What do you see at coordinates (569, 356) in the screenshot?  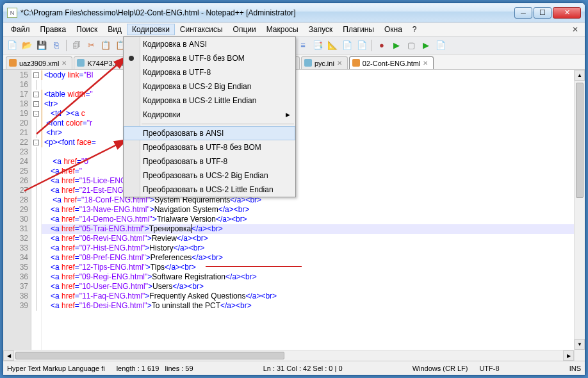 I see `scroll-right-button: ▶` at bounding box center [569, 356].